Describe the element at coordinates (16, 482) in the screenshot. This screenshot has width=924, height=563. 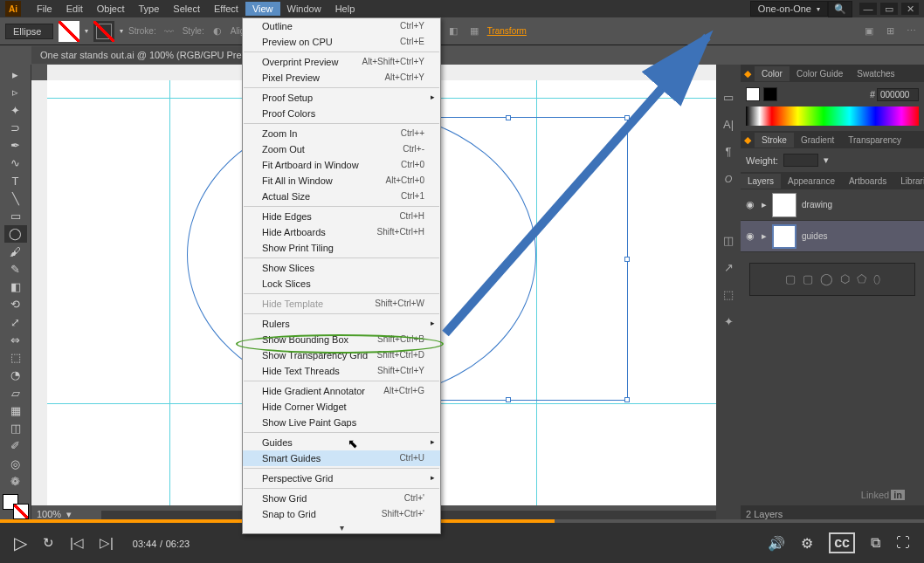
I see `symbol-tool: ❁` at that location.